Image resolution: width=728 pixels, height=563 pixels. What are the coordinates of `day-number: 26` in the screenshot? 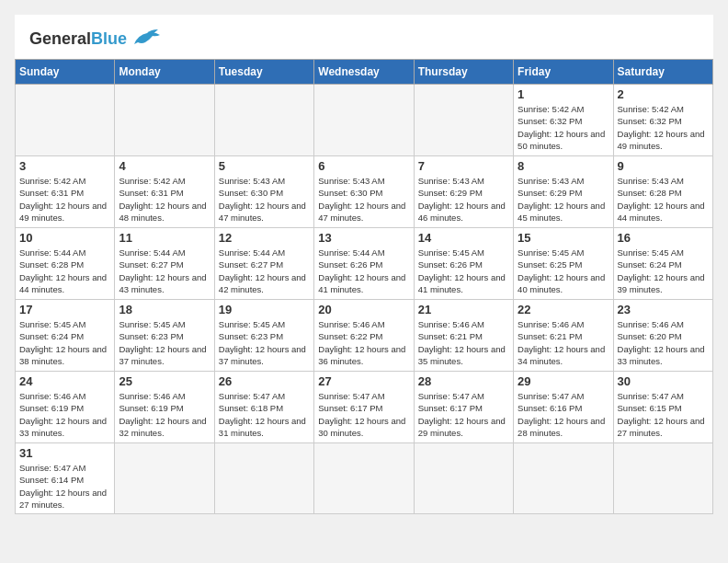 It's located at (265, 381).